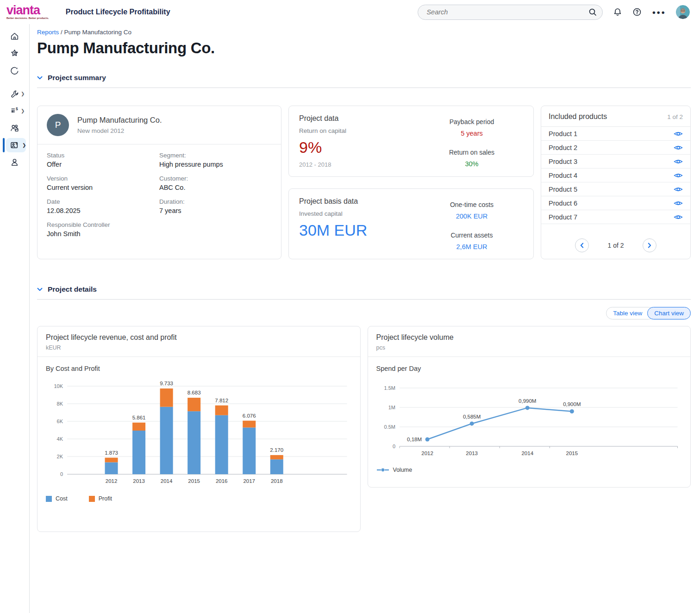 This screenshot has height=613, width=700. I want to click on breadcrumb-current: Pump Manufactoring Co, so click(98, 32).